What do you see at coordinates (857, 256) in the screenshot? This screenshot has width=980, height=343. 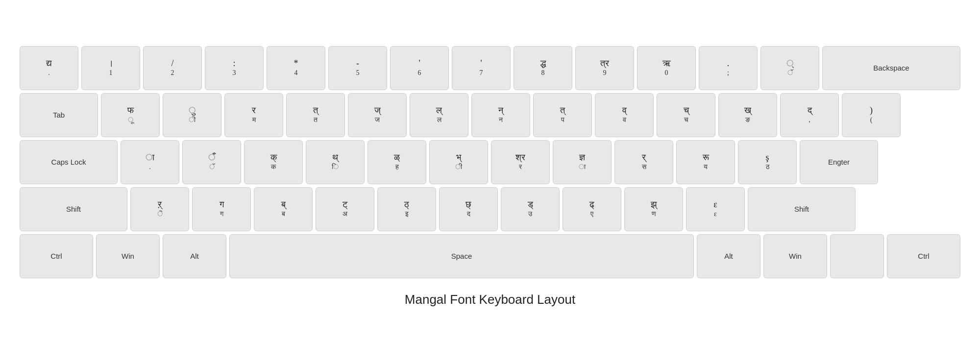 I see `key-fn` at bounding box center [857, 256].